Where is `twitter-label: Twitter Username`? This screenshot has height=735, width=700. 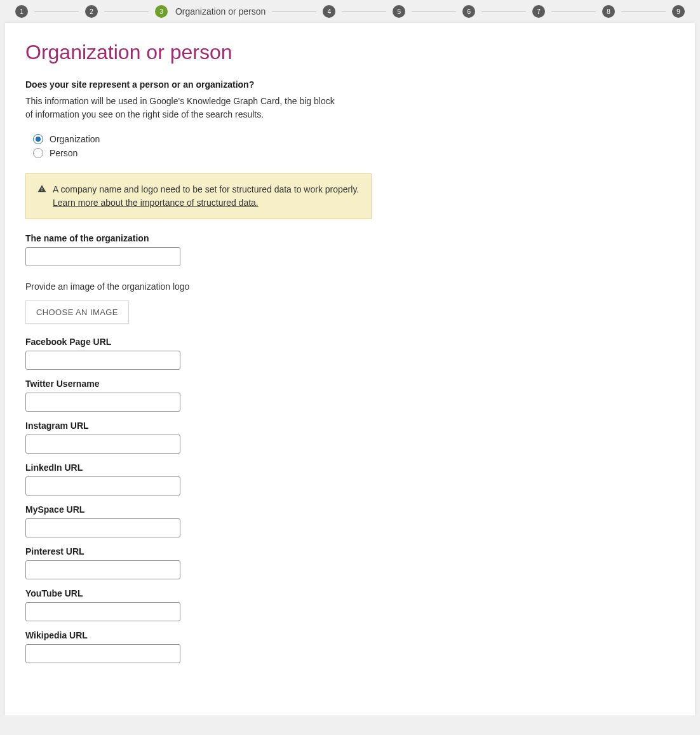 twitter-label: Twitter Username is located at coordinates (350, 384).